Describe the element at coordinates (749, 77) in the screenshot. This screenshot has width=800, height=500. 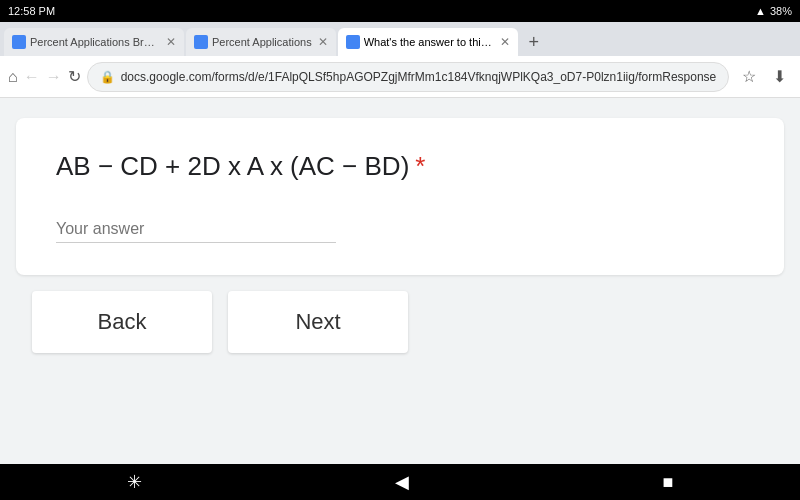
I see `bookmark-button: ☆` at that location.